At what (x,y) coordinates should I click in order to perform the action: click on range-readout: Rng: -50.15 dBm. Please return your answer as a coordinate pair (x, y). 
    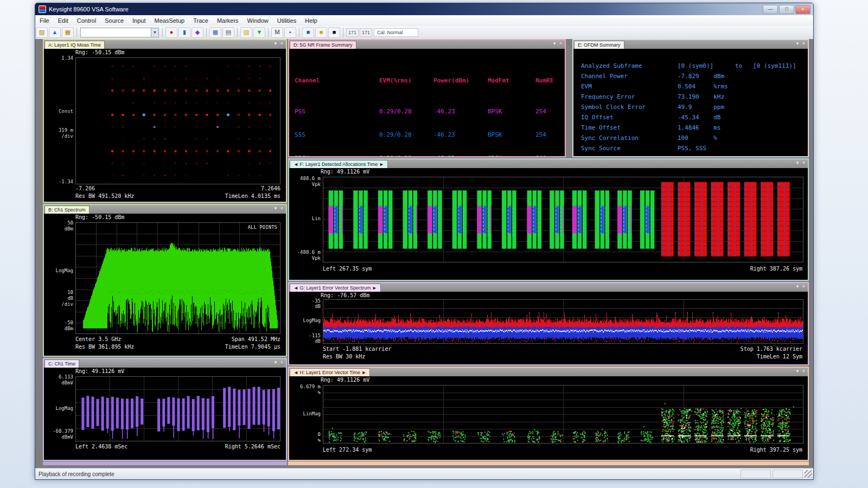
    Looking at the image, I should click on (100, 217).